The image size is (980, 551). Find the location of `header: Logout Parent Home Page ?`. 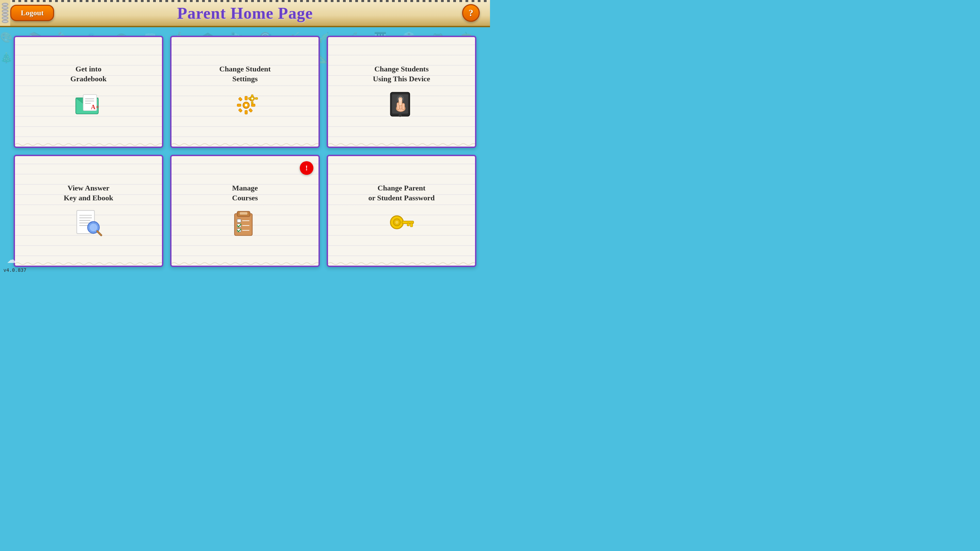

header: Logout Parent Home Page ? is located at coordinates (245, 14).